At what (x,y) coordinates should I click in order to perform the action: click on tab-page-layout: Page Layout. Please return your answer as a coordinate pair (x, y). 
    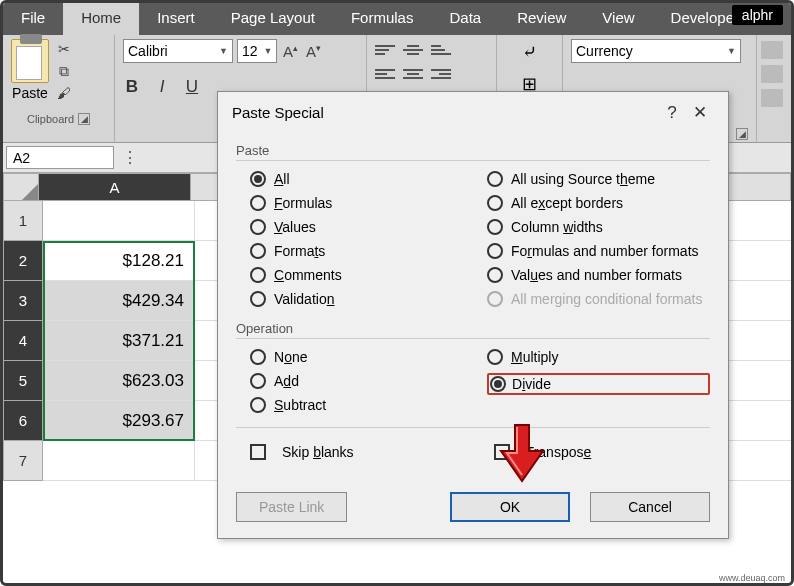
    Looking at the image, I should click on (273, 19).